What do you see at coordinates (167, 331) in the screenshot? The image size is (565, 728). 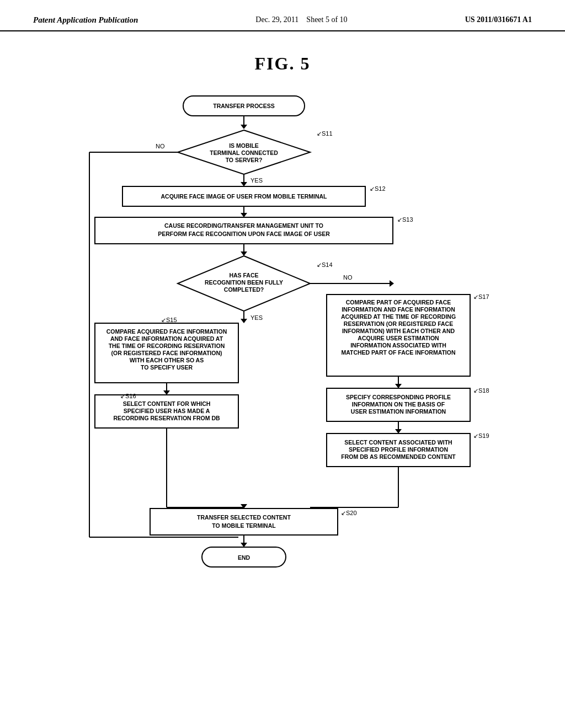 I see `s15-line1: COMPARE ACQUIRED FACE INFORMATION` at bounding box center [167, 331].